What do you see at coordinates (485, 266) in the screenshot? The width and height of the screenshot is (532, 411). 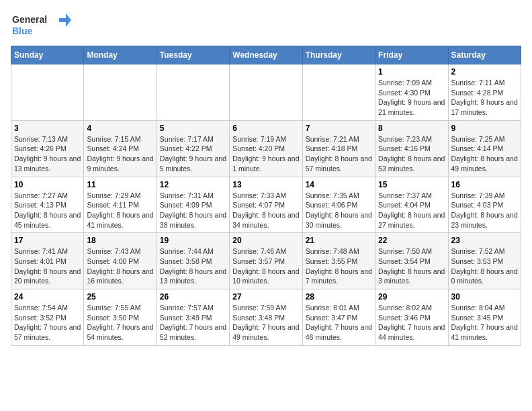 I see `day-info: Sunrise: 7:52 AM Sunset: 3:53 PM Dayligh…` at bounding box center [485, 266].